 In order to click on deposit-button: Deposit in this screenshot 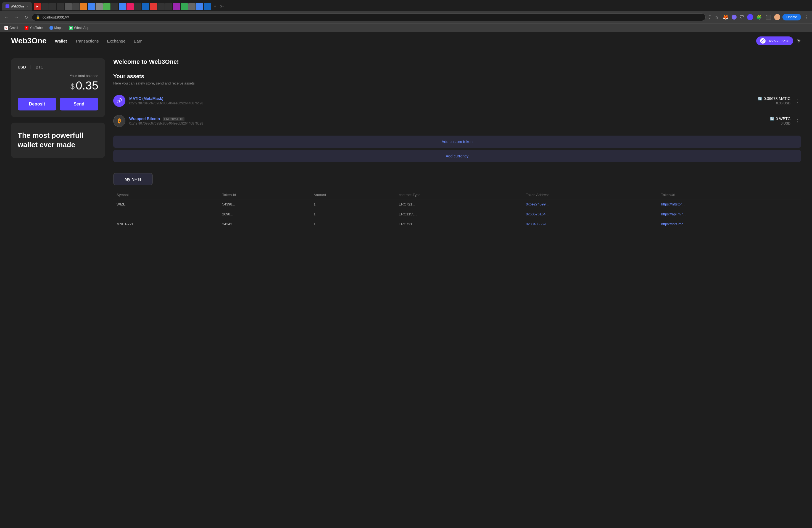, I will do `click(37, 104)`.